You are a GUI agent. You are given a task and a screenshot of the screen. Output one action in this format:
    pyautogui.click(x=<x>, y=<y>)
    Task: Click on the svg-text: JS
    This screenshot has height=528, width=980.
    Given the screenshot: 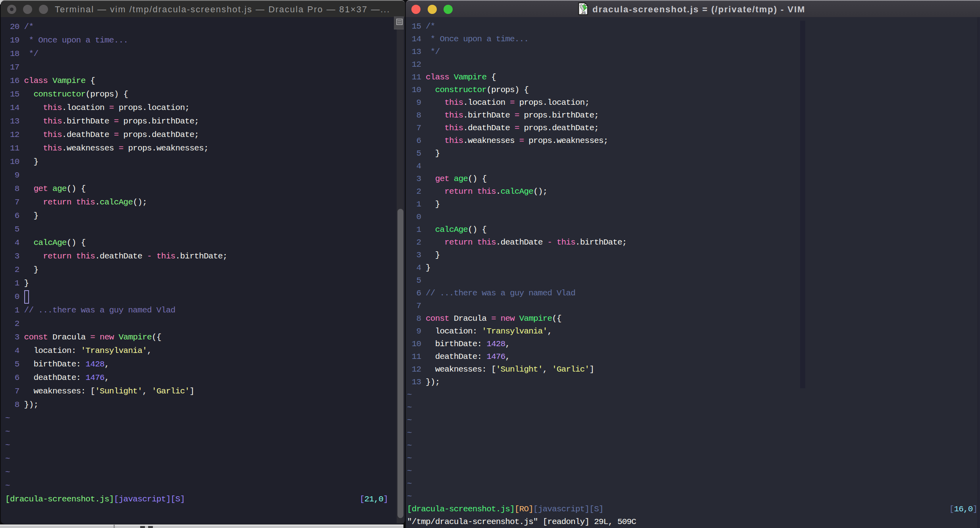 What is the action you would take?
    pyautogui.click(x=583, y=13)
    